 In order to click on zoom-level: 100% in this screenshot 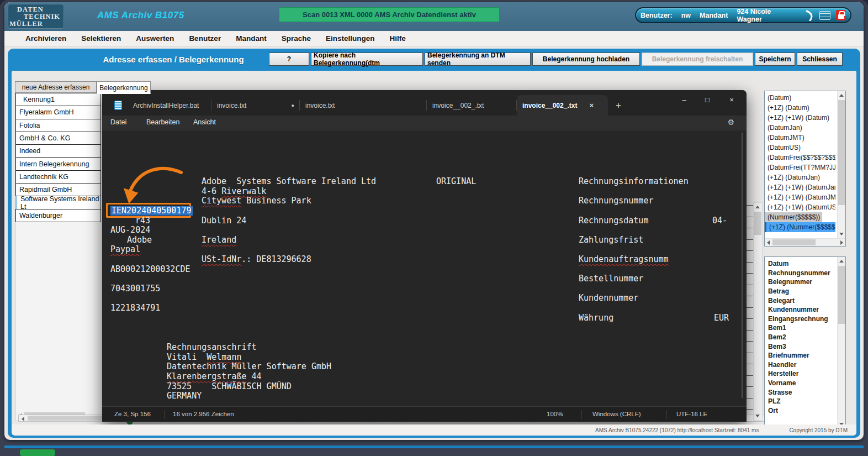, I will do `click(554, 414)`.